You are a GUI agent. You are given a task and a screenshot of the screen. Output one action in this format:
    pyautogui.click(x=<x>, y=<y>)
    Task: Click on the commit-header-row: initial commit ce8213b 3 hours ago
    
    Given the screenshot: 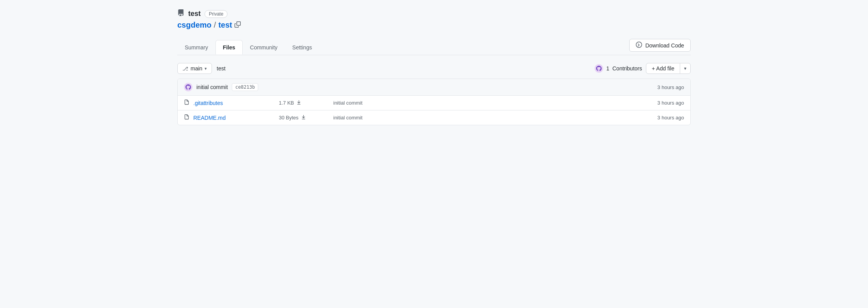 What is the action you would take?
    pyautogui.click(x=434, y=87)
    